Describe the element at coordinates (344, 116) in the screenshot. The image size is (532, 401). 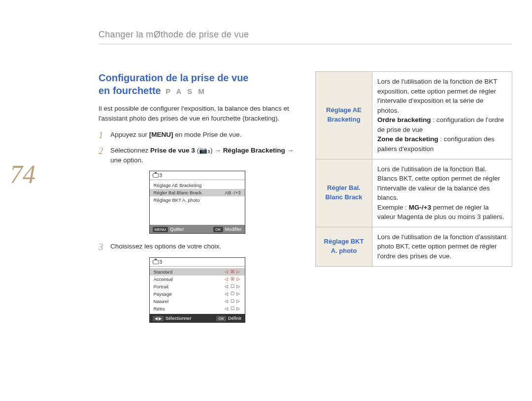
I see `option-label: Réglage AE Bracketing` at that location.